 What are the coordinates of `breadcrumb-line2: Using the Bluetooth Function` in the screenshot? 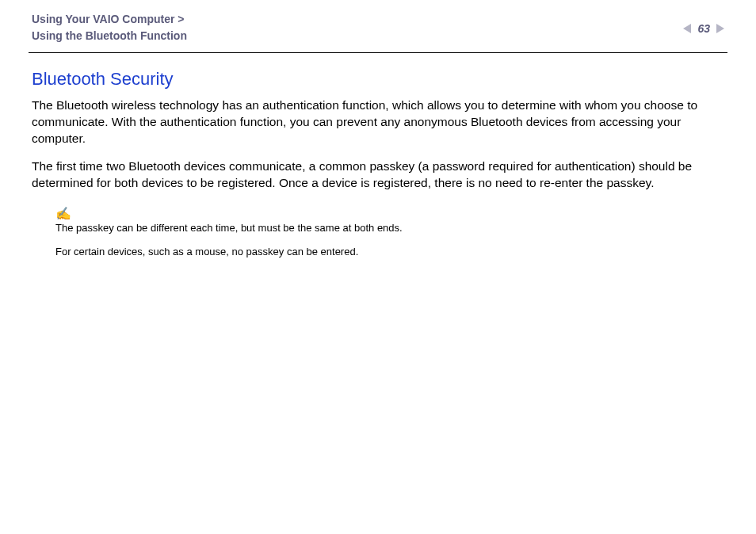 It's located at (109, 36).